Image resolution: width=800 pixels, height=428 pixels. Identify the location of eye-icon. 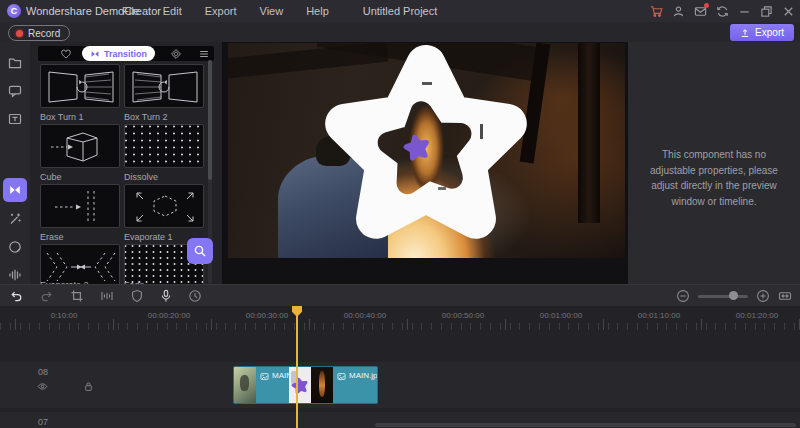
(42, 386).